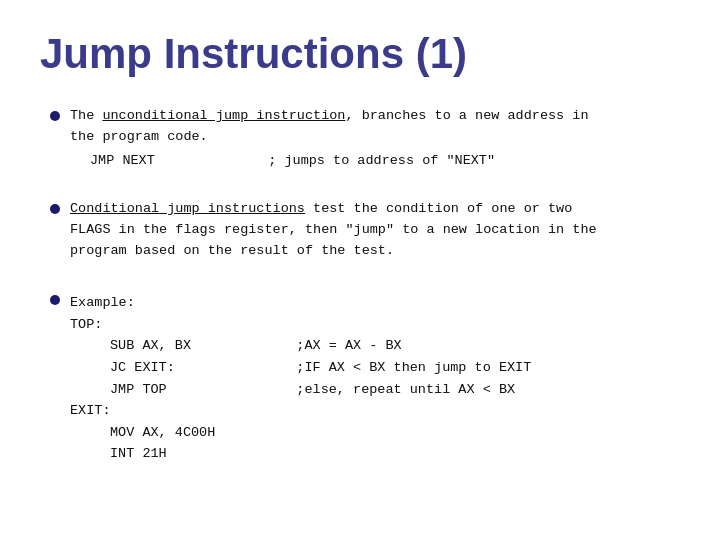 This screenshot has height=540, width=720. I want to click on code-jc: JC EXIT: ;IF AX < BX then jump to EXIT, so click(300, 368).